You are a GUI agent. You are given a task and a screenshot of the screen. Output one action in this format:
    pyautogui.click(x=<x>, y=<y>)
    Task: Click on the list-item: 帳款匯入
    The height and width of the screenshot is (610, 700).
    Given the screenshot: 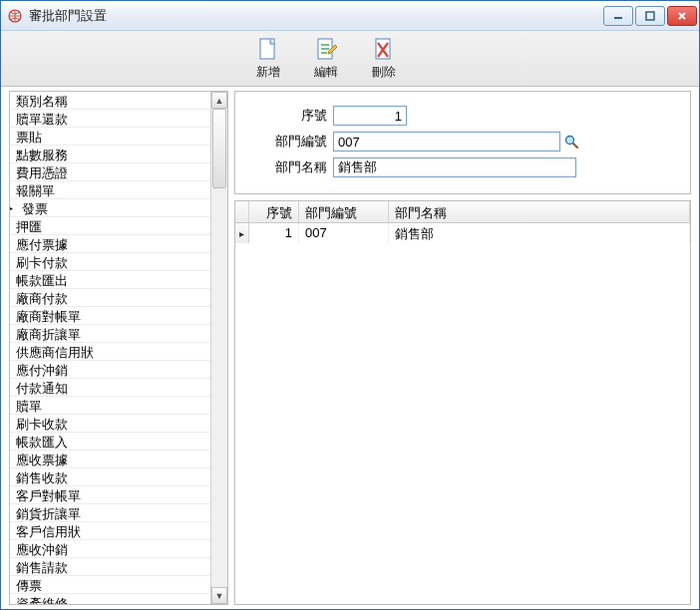 What is the action you would take?
    pyautogui.click(x=110, y=442)
    